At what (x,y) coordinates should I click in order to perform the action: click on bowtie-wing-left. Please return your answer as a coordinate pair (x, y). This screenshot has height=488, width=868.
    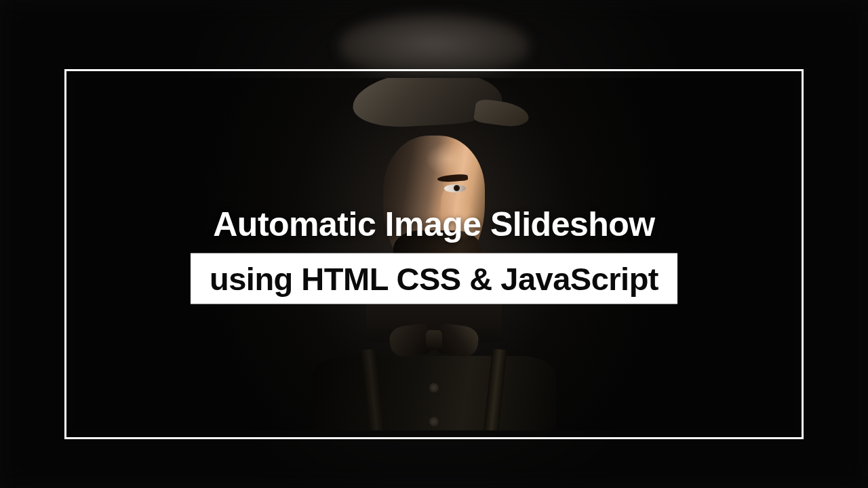
    Looking at the image, I should click on (410, 340).